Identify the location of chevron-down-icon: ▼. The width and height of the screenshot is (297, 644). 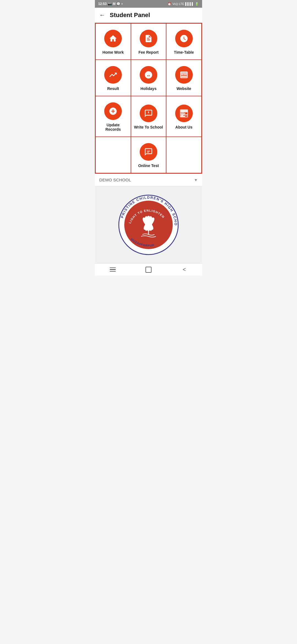
(196, 180).